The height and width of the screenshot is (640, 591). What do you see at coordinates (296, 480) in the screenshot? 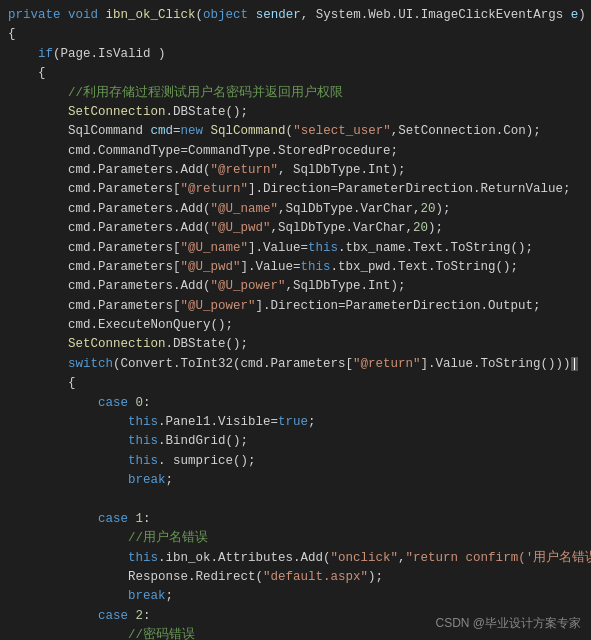
I see `code-line-25: break;` at bounding box center [296, 480].